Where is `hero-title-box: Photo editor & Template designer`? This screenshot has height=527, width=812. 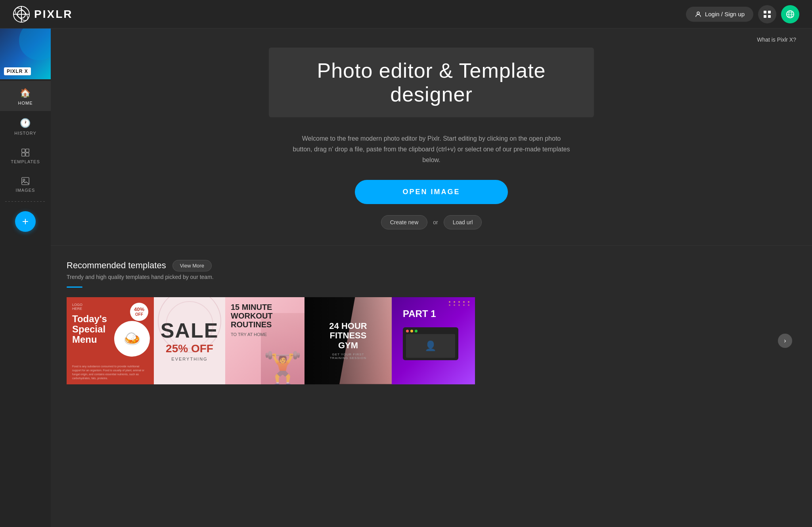
hero-title-box: Photo editor & Template designer is located at coordinates (431, 82).